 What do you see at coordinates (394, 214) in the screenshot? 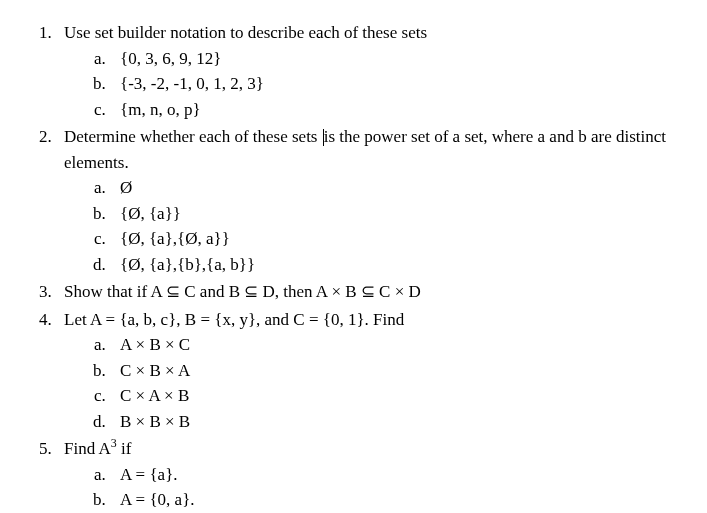
I see `problem-2b: {Ø, {a}}` at bounding box center [394, 214].